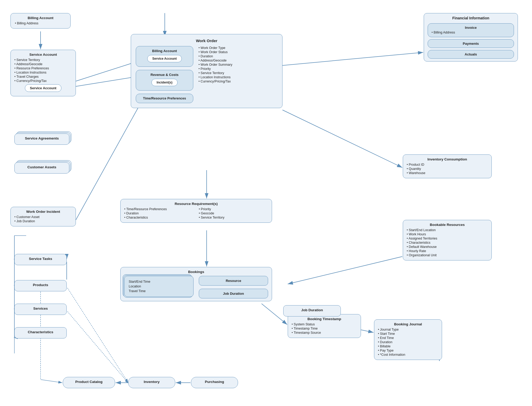 Image resolution: width=532 pixels, height=406 pixels. Describe the element at coordinates (408, 340) in the screenshot. I see `booking-journal-box: Booking Journal Journal Type Start Time …` at that location.